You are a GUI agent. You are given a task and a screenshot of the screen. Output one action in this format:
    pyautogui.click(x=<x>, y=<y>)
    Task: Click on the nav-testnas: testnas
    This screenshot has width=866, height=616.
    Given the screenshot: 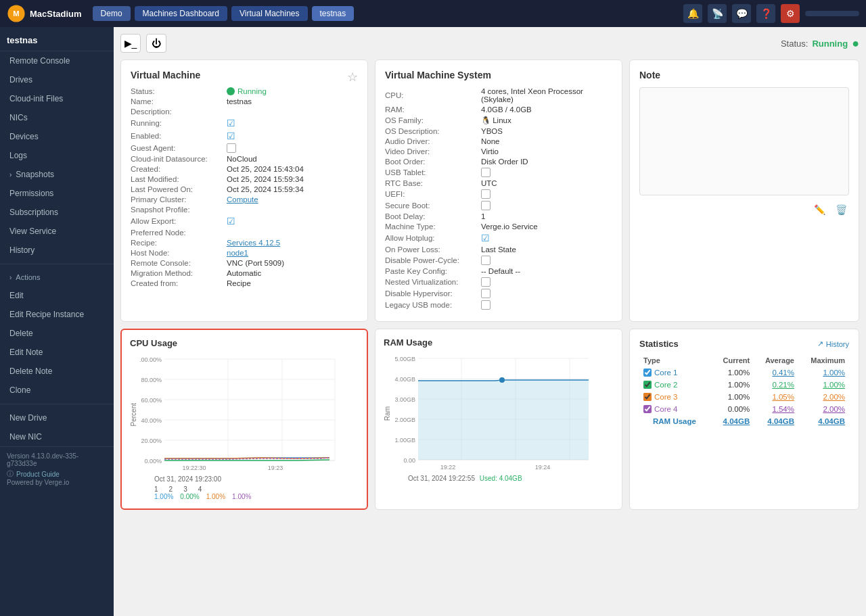 What is the action you would take?
    pyautogui.click(x=333, y=14)
    